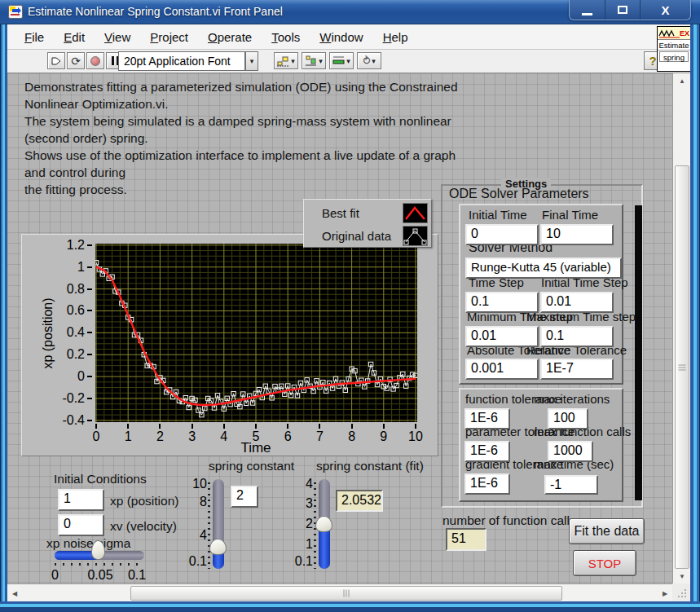 This screenshot has height=612, width=700. I want to click on xp-position-field: 1, so click(81, 500).